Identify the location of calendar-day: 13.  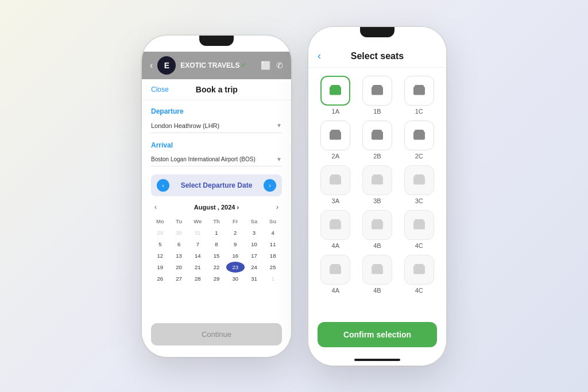
(179, 256).